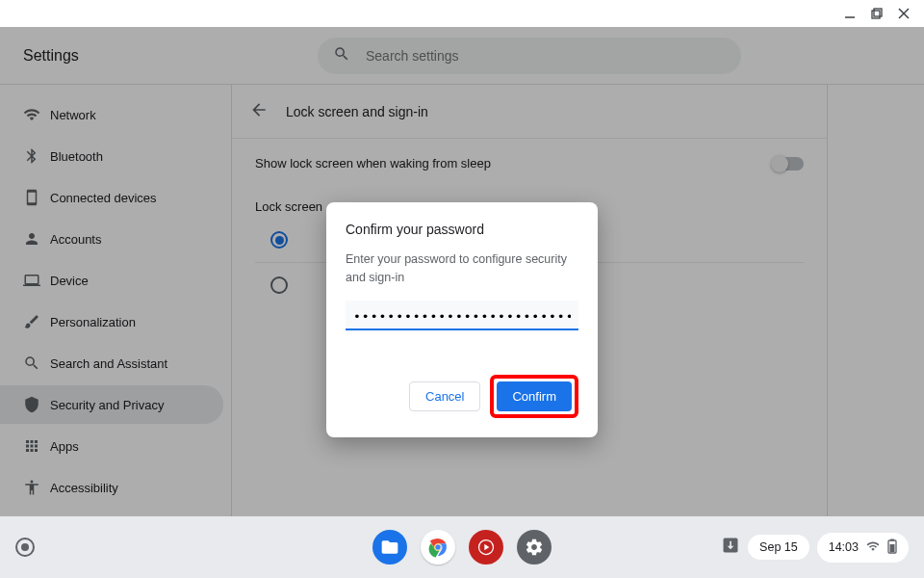  I want to click on window-controls, so click(462, 13).